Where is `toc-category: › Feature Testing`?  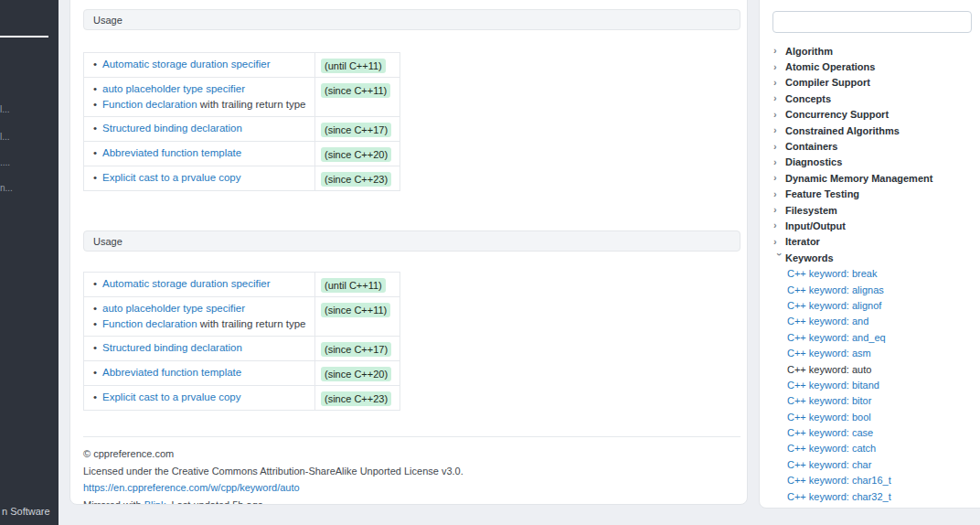 toc-category: › Feature Testing is located at coordinates (870, 194).